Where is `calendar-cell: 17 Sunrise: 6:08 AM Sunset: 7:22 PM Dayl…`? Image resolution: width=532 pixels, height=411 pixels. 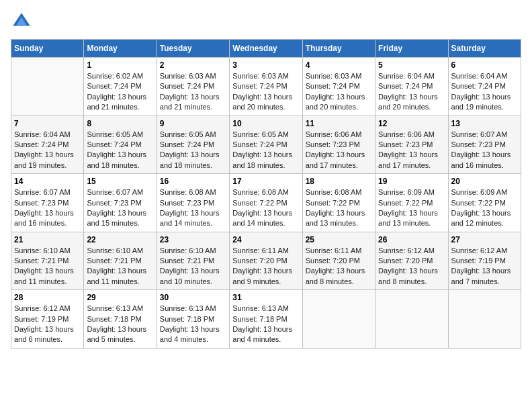
calendar-cell: 17 Sunrise: 6:08 AM Sunset: 7:22 PM Dayl… is located at coordinates (266, 203).